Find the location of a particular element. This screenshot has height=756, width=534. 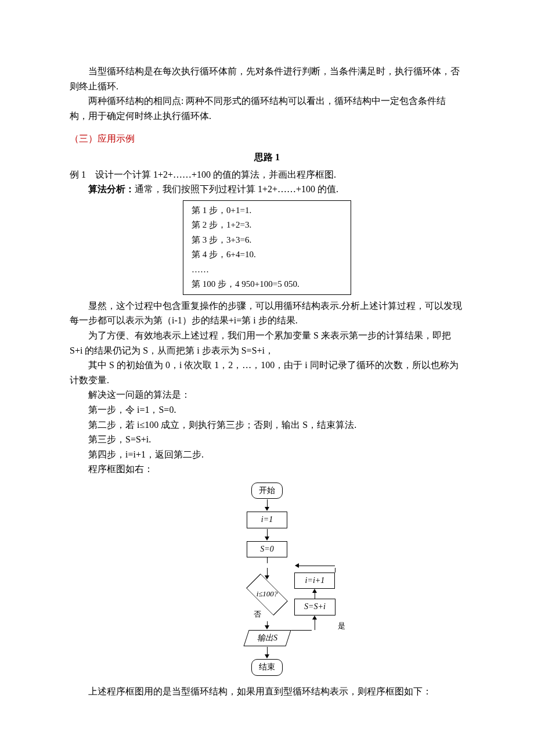

body-p1: 显然，这个过程中包含重复操作的步骤，可以用循环结构表示.分析上述计算过程，可以发… is located at coordinates (267, 314).